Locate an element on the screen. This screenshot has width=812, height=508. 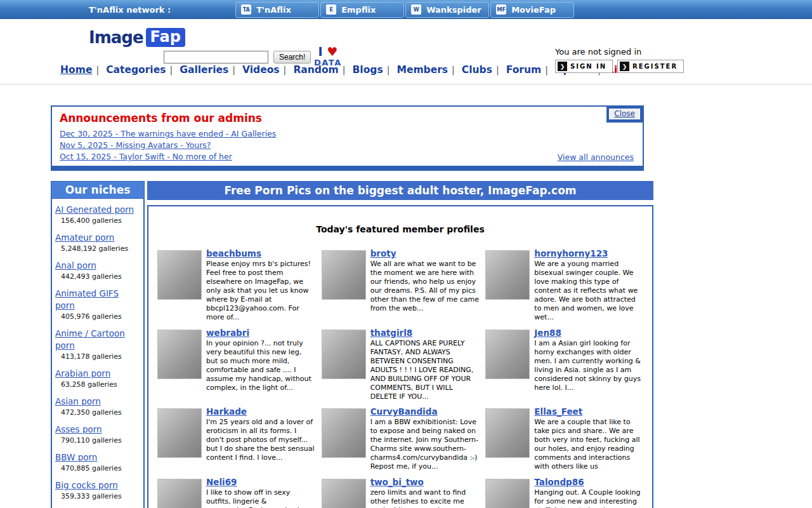
profile-username-link: hornyhorny123 is located at coordinates (571, 253).